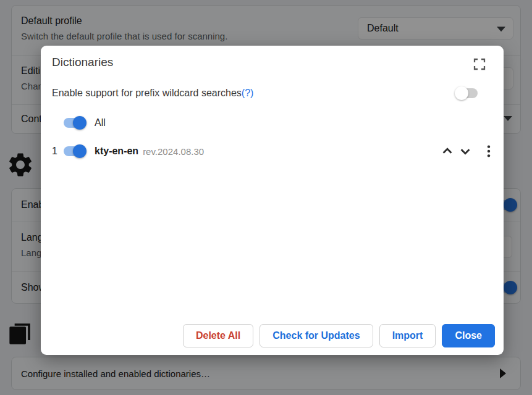 This screenshot has width=532, height=395. I want to click on modal-footer: Delete All Check for Updates Import Clos…, so click(339, 336).